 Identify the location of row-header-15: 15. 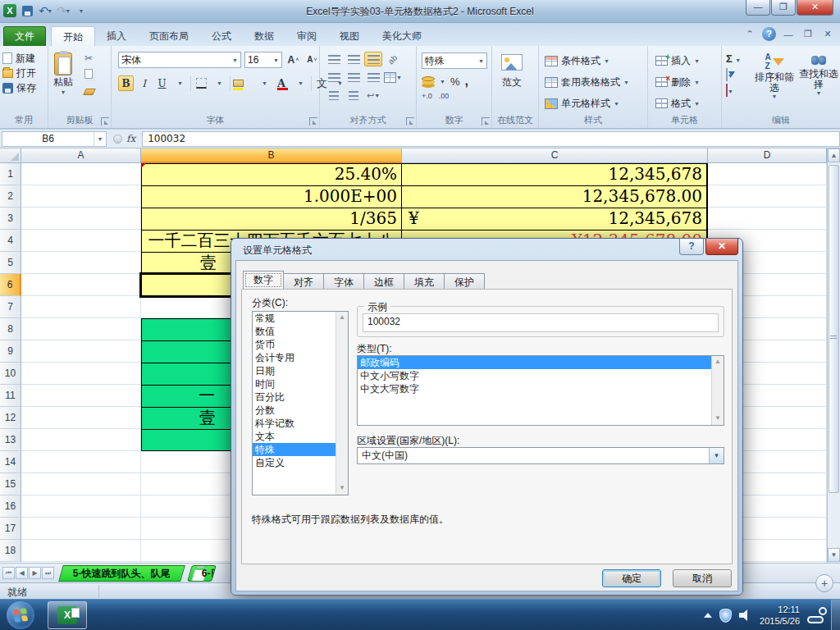
(11, 484).